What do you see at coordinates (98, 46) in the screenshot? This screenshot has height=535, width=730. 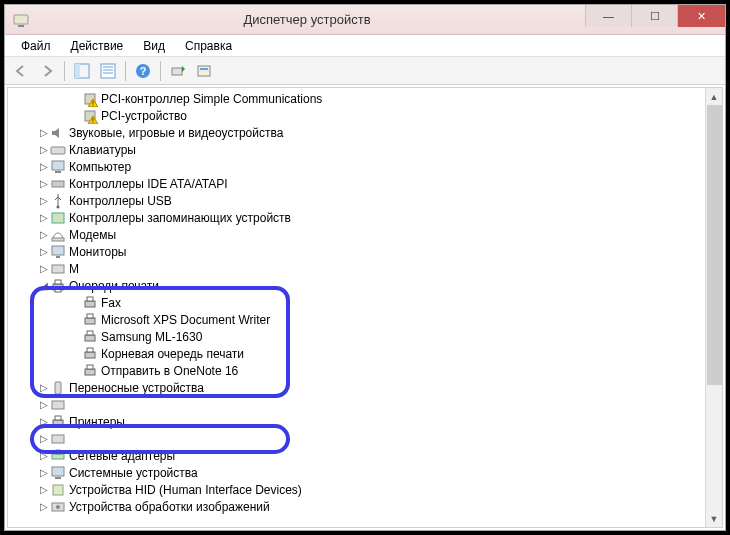 I see `menu-action: Действие` at bounding box center [98, 46].